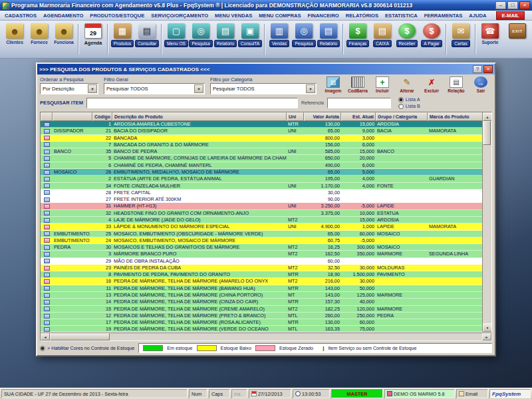 The height and width of the screenshot is (399, 532). I want to click on menu-item-menu-vendas: MENU VENDAS, so click(233, 16).